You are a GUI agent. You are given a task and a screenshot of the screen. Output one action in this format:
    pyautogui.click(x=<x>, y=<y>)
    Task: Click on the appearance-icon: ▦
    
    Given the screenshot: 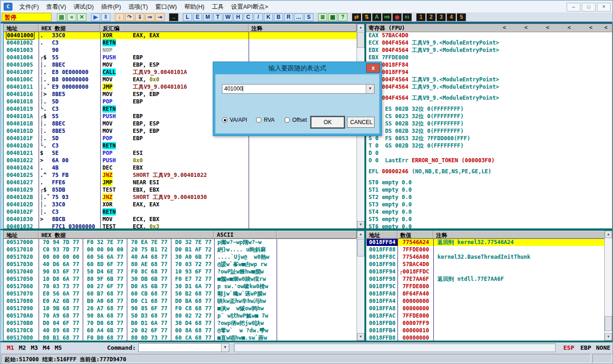 What is the action you would take?
    pyautogui.click(x=333, y=17)
    